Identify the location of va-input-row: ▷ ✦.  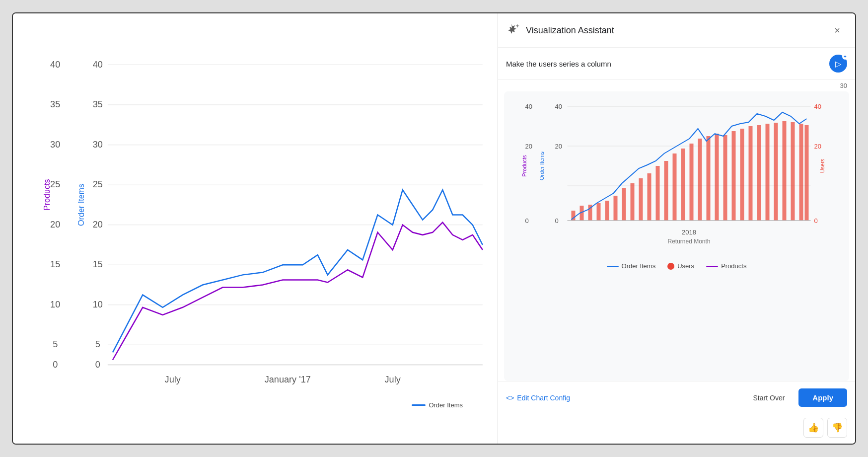
(676, 64).